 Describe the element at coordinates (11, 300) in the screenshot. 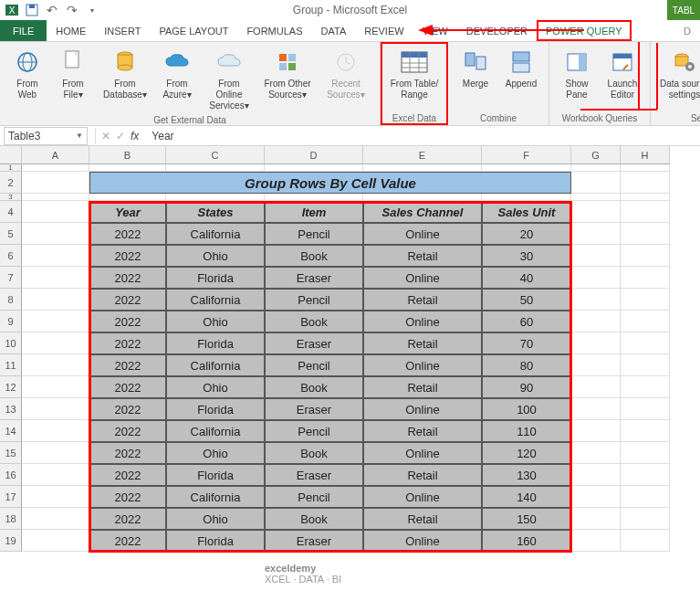

I see `row-header: 8` at that location.